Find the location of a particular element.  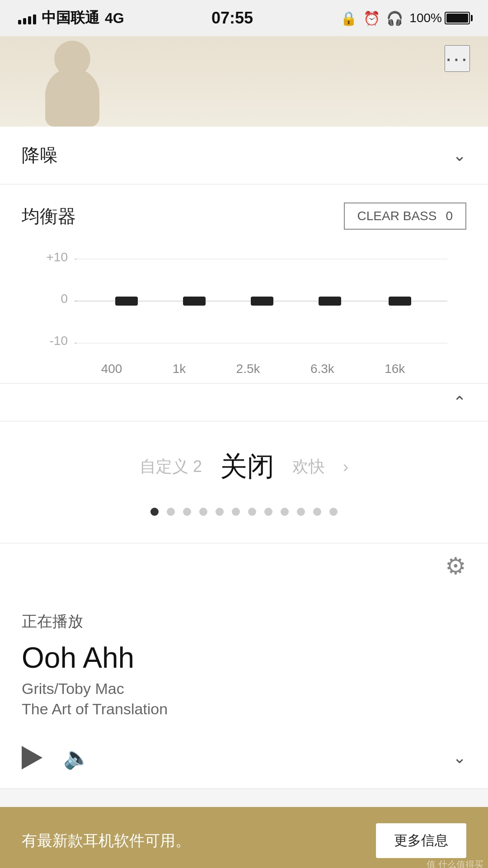

svg-text: -10 is located at coordinates (59, 341).